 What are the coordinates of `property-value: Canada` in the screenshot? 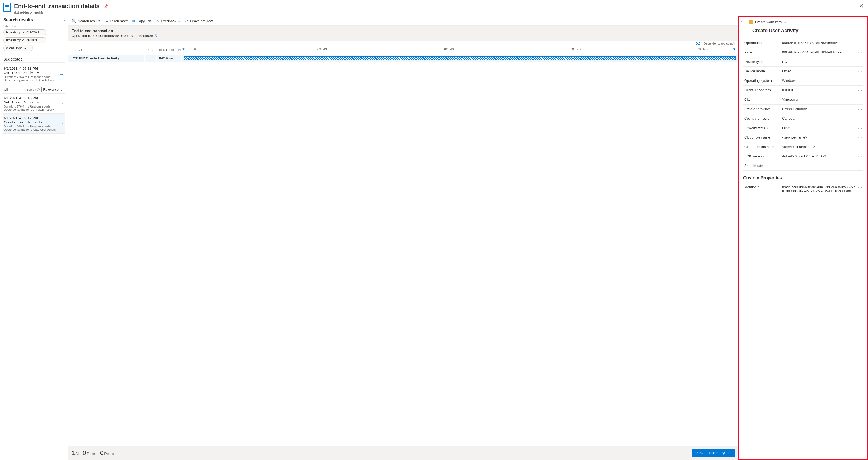 It's located at (819, 118).